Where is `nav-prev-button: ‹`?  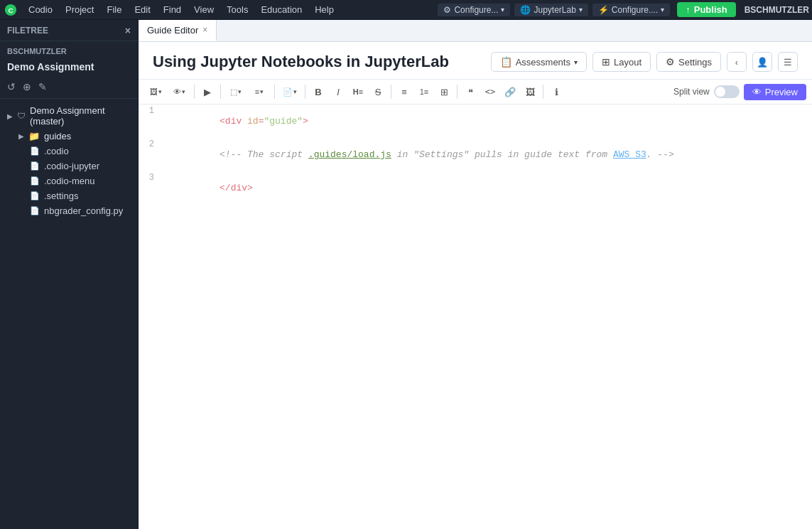
nav-prev-button: ‹ is located at coordinates (737, 62).